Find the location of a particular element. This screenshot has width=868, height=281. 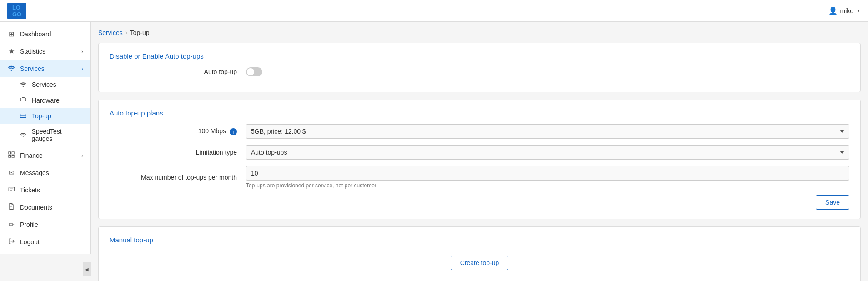

star-icon: ★ is located at coordinates (11, 51).